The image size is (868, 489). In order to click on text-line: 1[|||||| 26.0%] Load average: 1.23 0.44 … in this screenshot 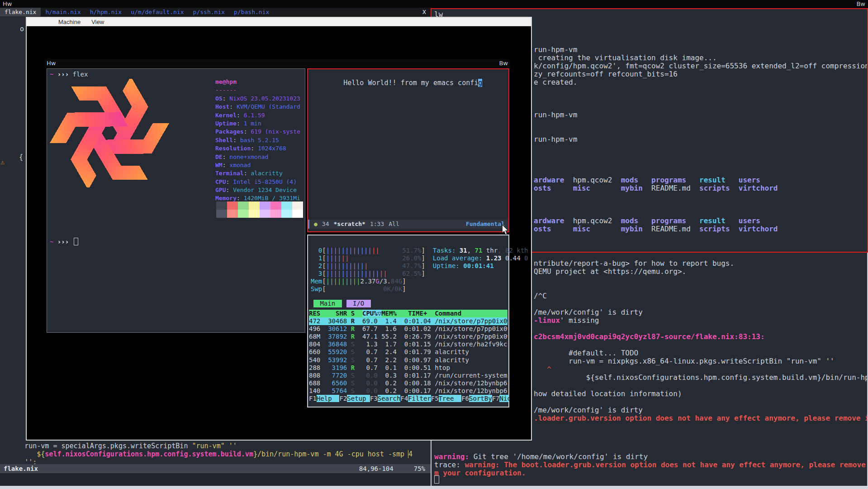, I will do `click(420, 258)`.